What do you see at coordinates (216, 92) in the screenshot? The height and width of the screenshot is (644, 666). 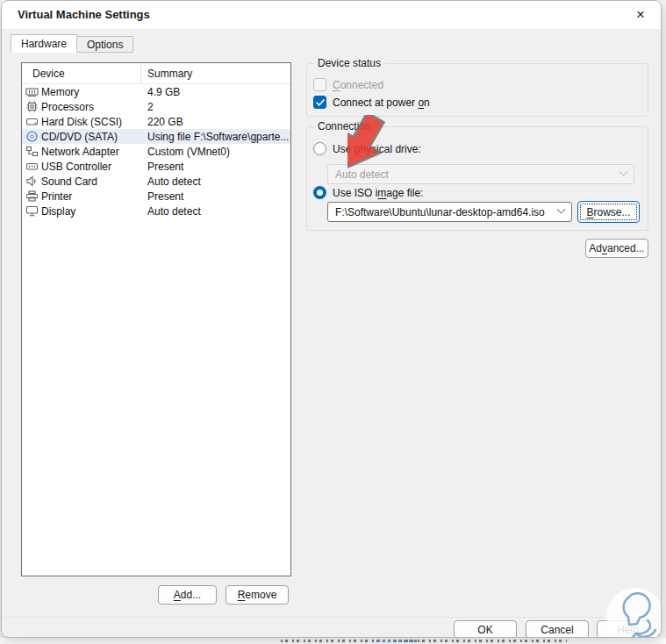 I see `device-summary: 4.9 GB` at bounding box center [216, 92].